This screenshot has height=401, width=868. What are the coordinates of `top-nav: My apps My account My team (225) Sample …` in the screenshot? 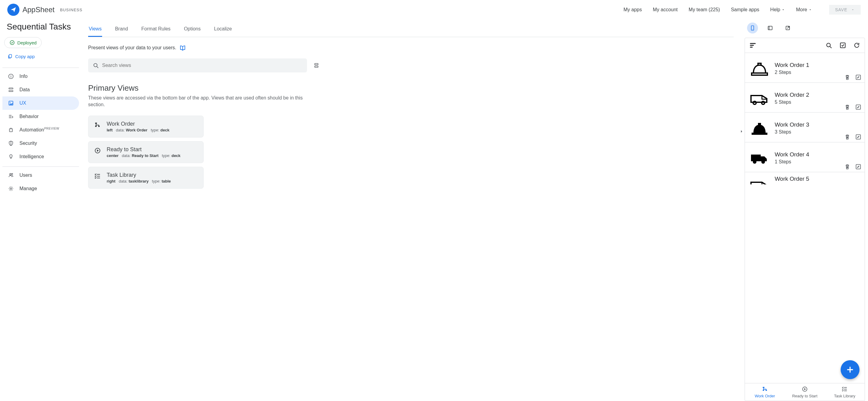 It's located at (742, 9).